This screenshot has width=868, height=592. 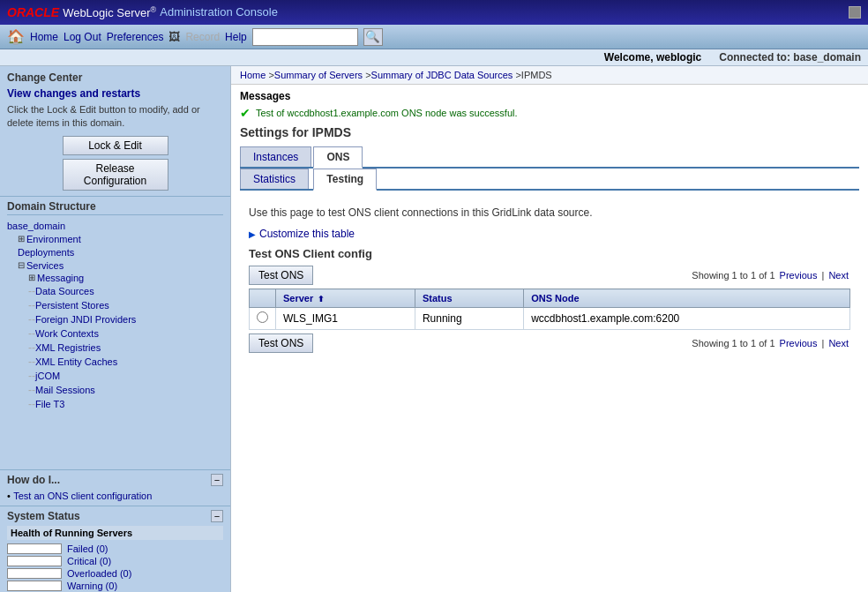 What do you see at coordinates (790, 57) in the screenshot?
I see `connected-text: Connected to: base_domain` at bounding box center [790, 57].